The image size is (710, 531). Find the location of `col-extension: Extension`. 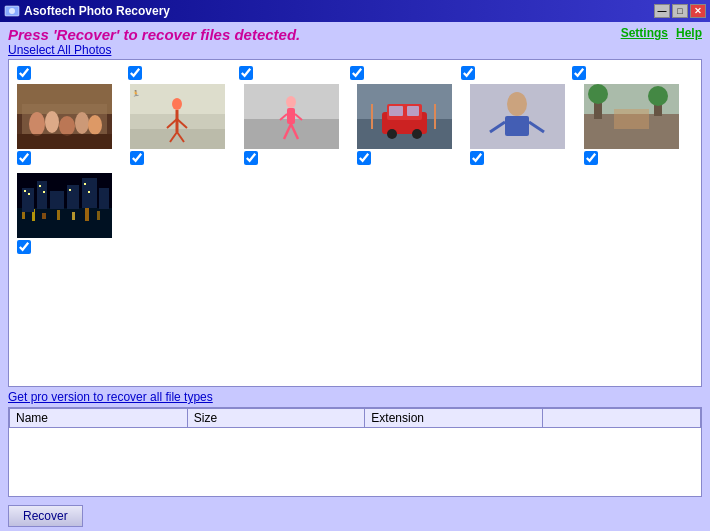

col-extension: Extension is located at coordinates (454, 418).